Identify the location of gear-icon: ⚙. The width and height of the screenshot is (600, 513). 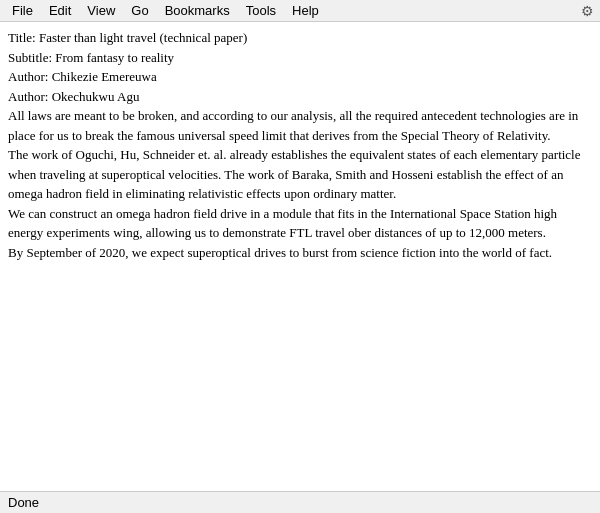
(588, 10).